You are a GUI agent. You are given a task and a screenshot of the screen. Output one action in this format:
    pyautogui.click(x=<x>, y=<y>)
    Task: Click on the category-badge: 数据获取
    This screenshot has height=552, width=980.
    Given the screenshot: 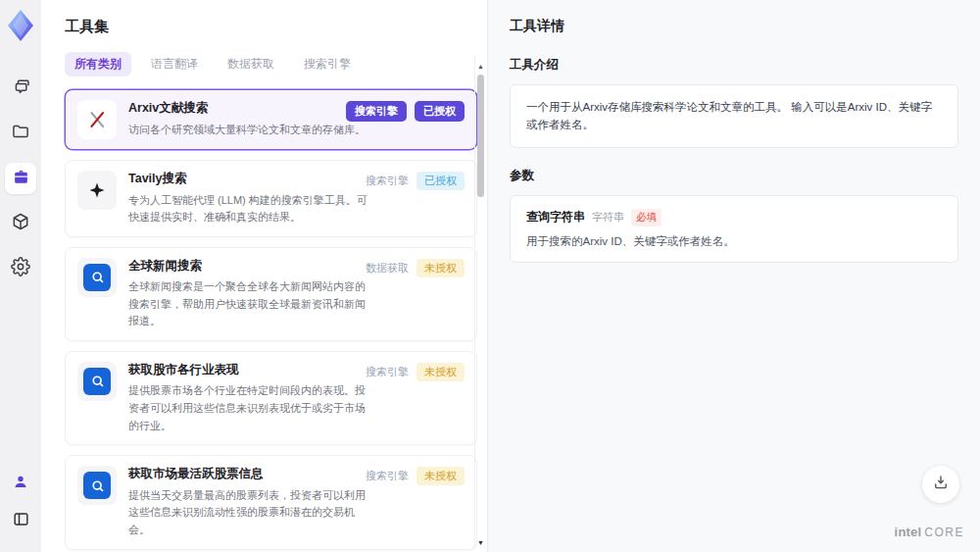 What is the action you would take?
    pyautogui.click(x=387, y=269)
    